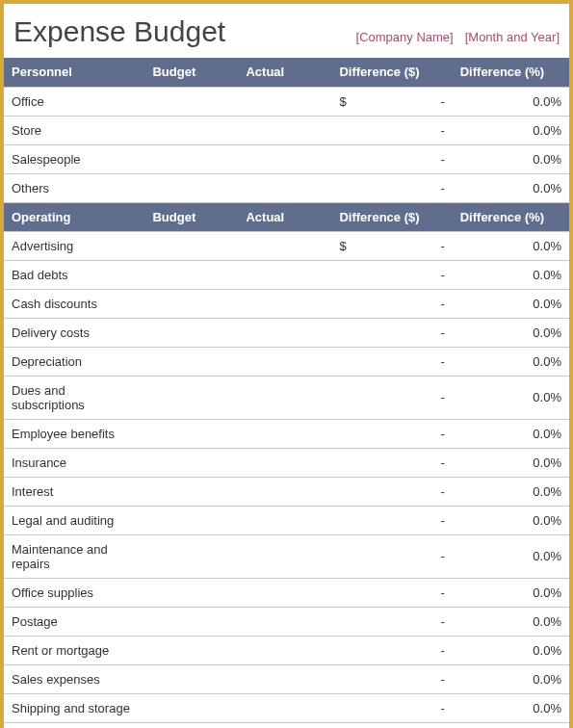 The height and width of the screenshot is (728, 573). Describe the element at coordinates (74, 462) in the screenshot. I see `row-label: Insurance` at that location.